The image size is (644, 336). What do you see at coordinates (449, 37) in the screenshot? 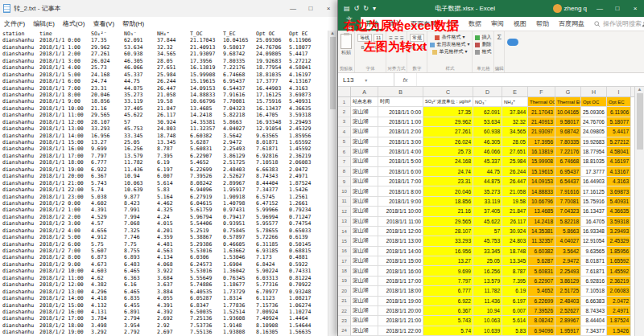
I see `conditional-formatting-button: 条件格式 ▾` at bounding box center [449, 37].